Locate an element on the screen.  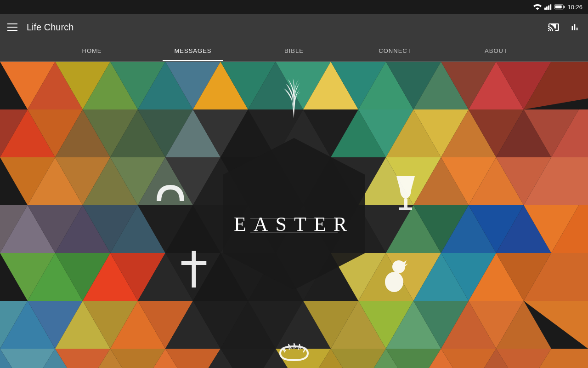
tab-connect: CONNECT is located at coordinates (395, 51).